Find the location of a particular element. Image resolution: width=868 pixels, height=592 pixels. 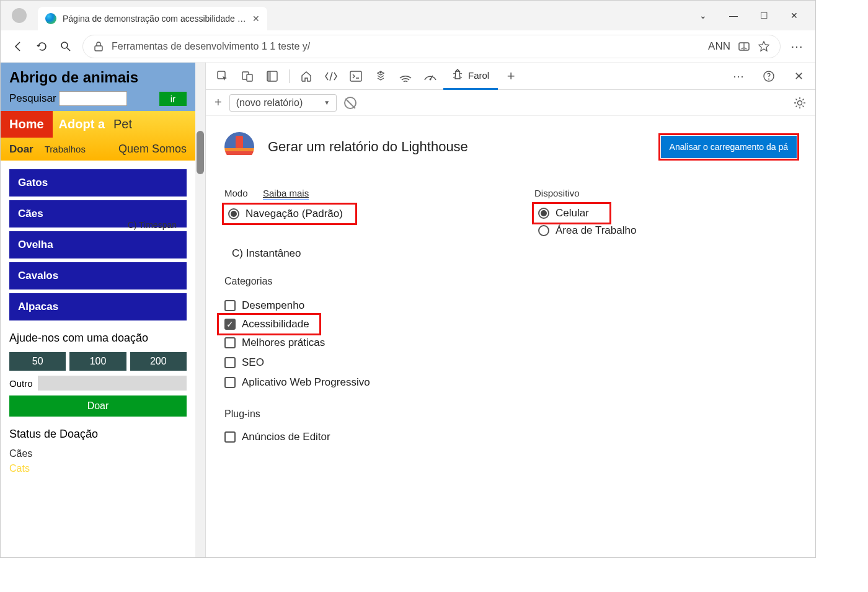

report-dropdown: (novo relatório) ▼ is located at coordinates (283, 103).